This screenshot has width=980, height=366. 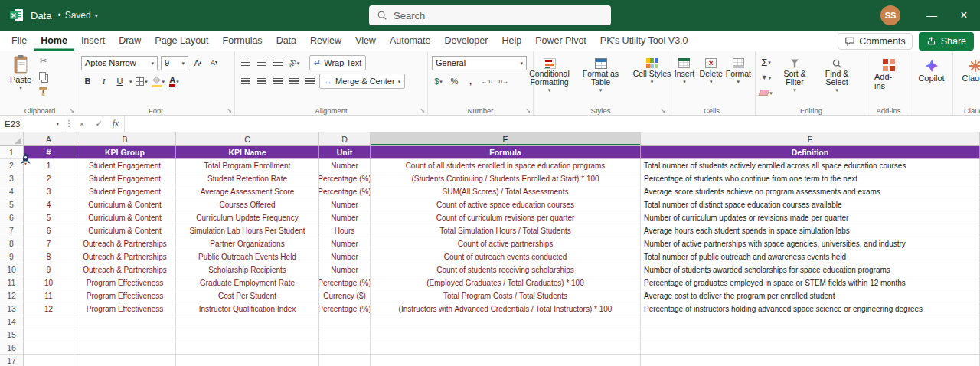 What do you see at coordinates (890, 15) in the screenshot?
I see `avatar: SS` at bounding box center [890, 15].